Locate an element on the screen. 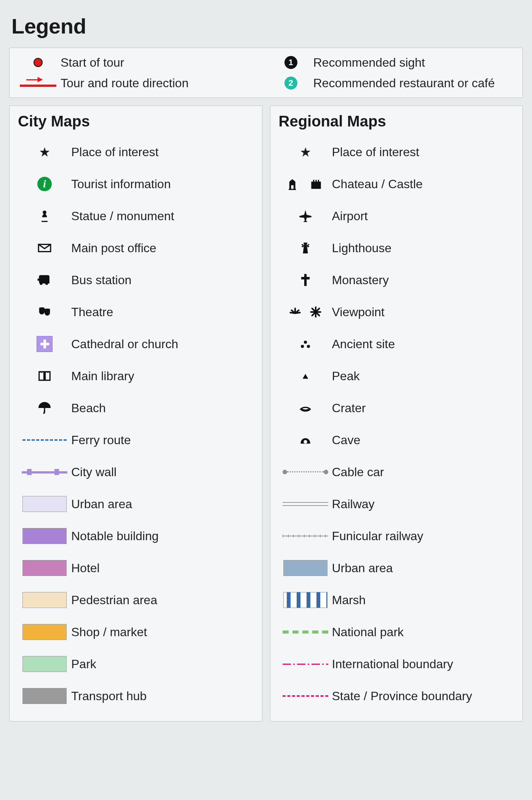  crater-icon is located at coordinates (305, 408).